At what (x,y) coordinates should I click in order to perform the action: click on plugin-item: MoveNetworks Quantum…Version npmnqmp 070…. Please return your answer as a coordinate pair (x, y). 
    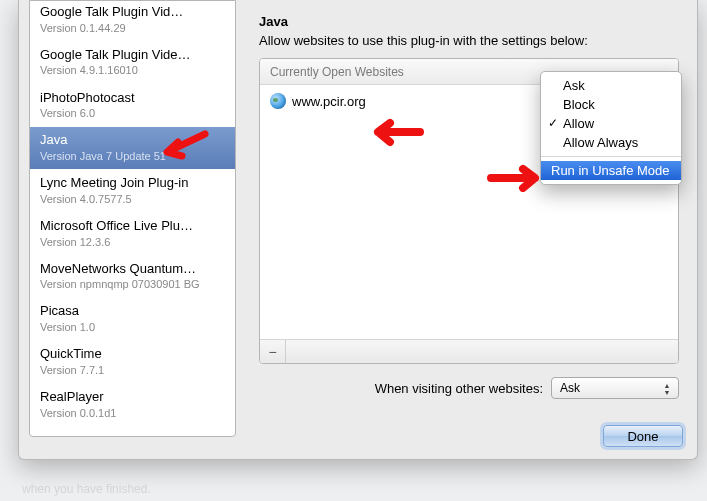
    Looking at the image, I should click on (132, 278).